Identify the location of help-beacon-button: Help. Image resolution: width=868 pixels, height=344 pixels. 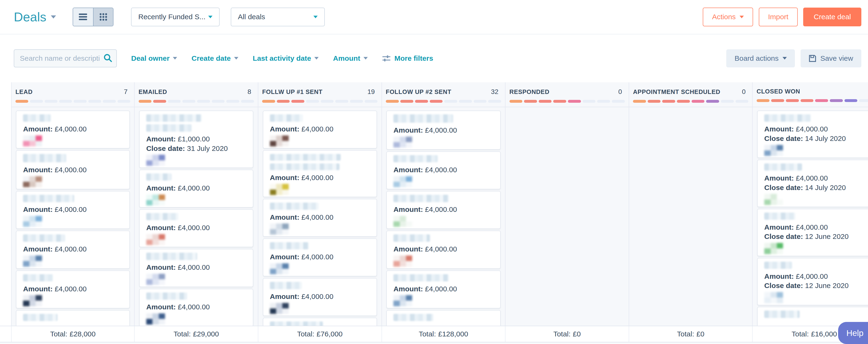
(853, 333).